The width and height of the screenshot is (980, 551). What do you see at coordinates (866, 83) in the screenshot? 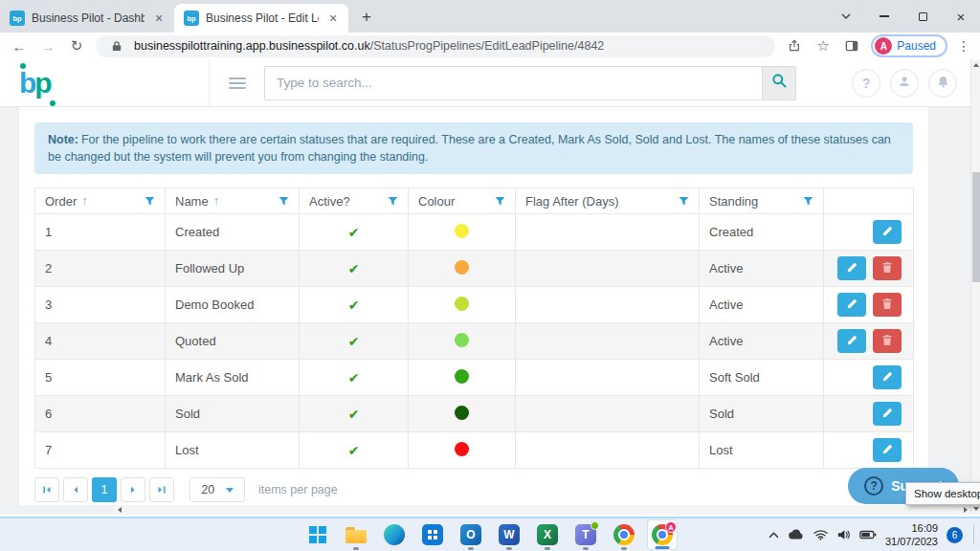
I see `help-button: ?` at bounding box center [866, 83].